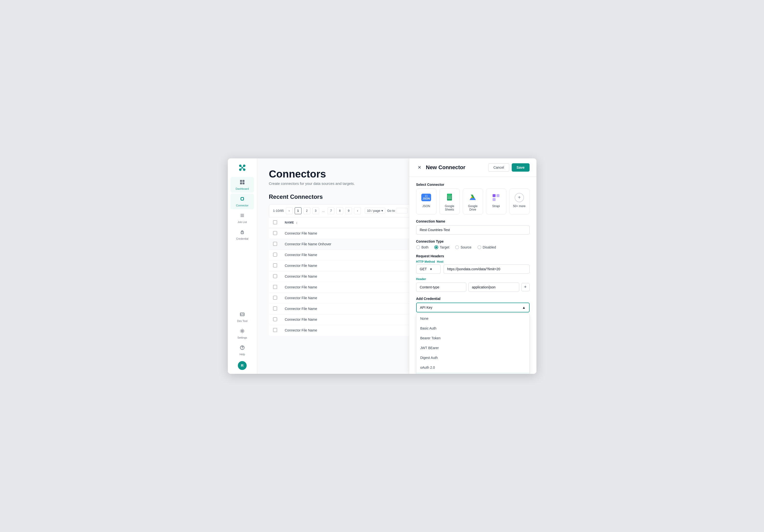  Describe the element at coordinates (483, 262) in the screenshot. I see `host-label: Host` at that location.